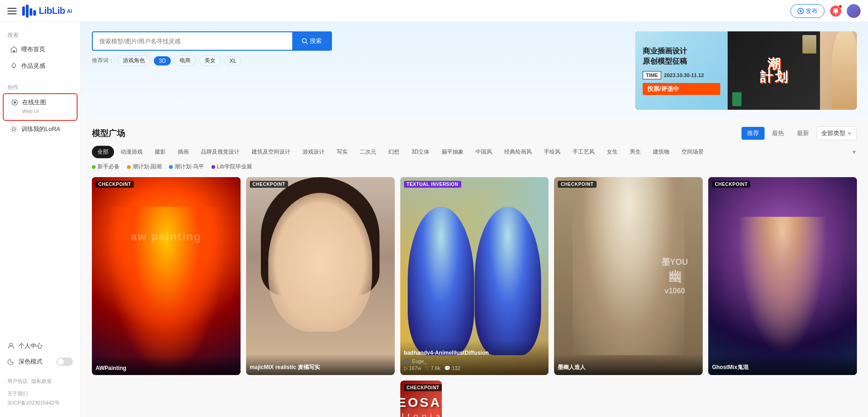 The width and height of the screenshot is (868, 417). Describe the element at coordinates (313, 152) in the screenshot. I see `category-tab-game: 游戏设计` at that location.